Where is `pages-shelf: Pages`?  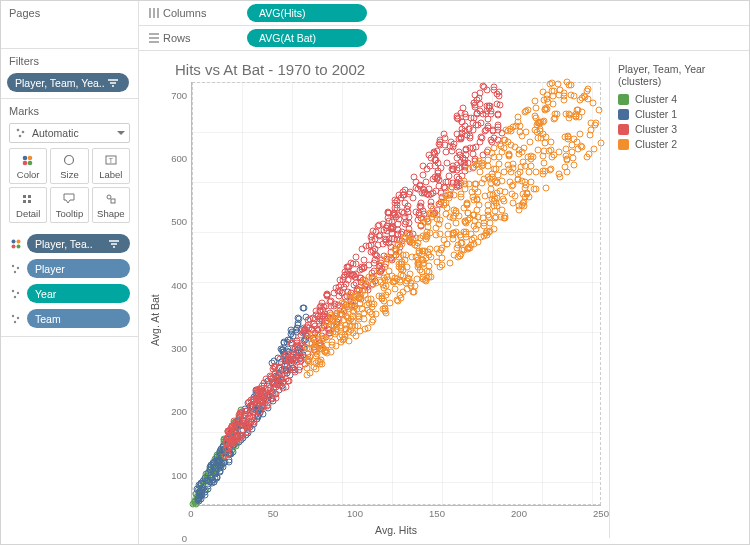
pages-shelf: Pages is located at coordinates (70, 25).